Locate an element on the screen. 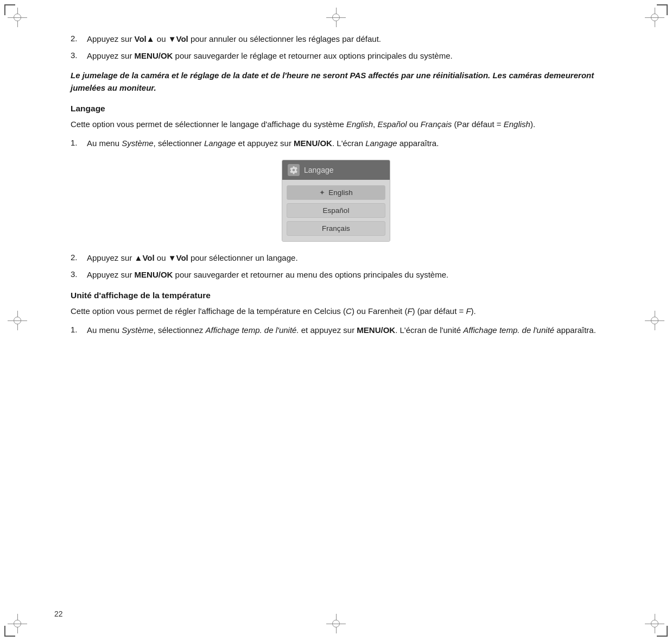  step-text: Appuyez sur MENU/OK pour sauvegarder et … is located at coordinates (268, 275).